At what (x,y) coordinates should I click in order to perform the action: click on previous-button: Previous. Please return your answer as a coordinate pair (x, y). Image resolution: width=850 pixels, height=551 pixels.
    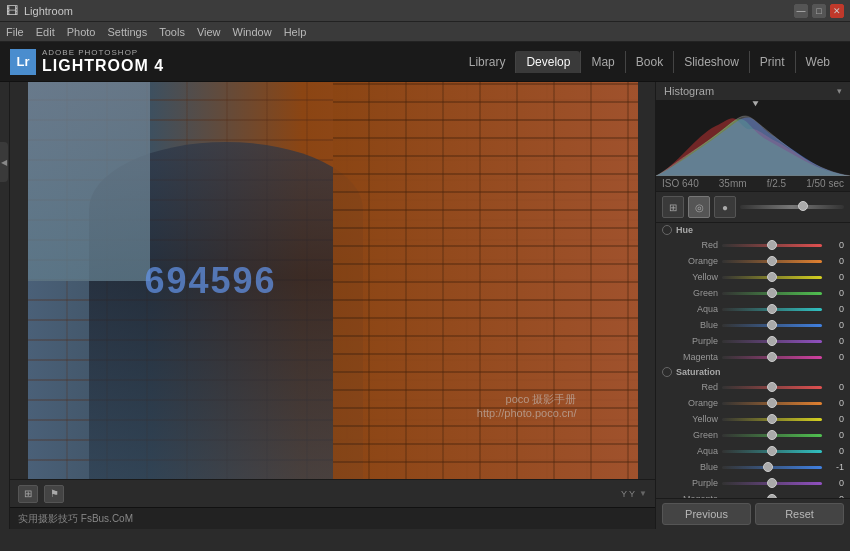
    Looking at the image, I should click on (706, 514).